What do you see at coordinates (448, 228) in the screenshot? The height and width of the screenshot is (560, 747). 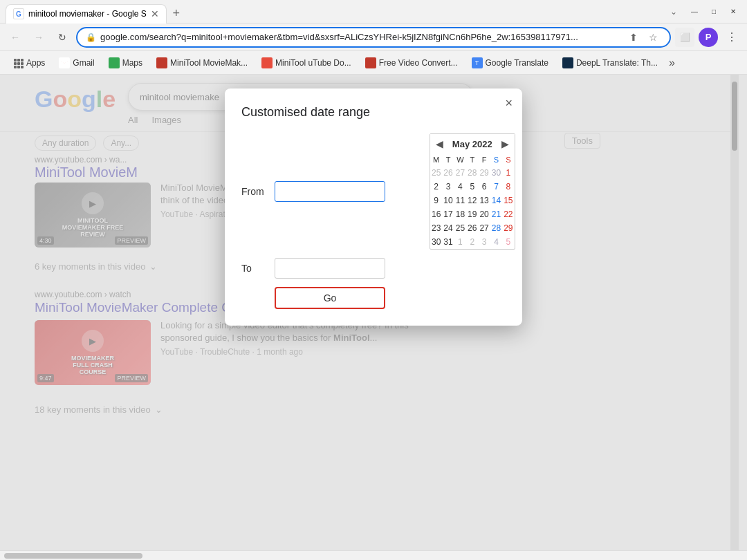 I see `cal-day: 24` at bounding box center [448, 228].